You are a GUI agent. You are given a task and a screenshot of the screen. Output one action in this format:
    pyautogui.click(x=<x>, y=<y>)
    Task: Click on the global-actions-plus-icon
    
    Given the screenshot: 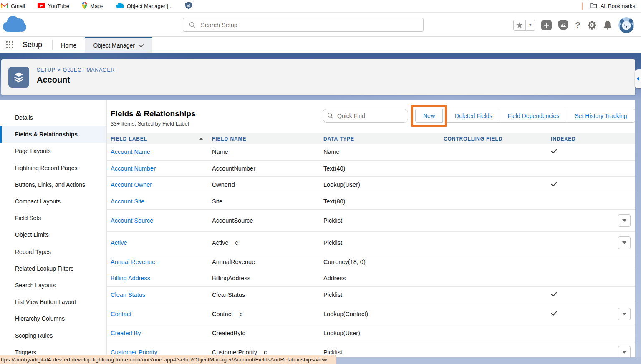 What is the action you would take?
    pyautogui.click(x=547, y=25)
    